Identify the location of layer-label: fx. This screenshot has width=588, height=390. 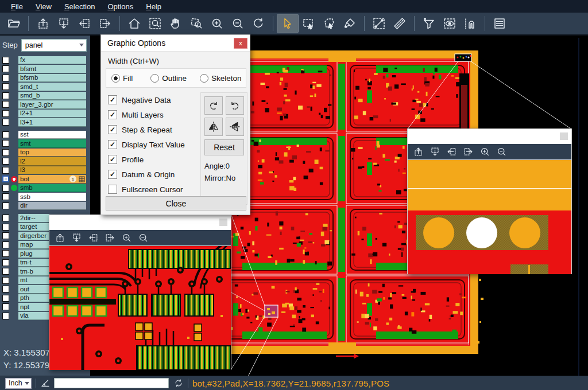
(52, 61).